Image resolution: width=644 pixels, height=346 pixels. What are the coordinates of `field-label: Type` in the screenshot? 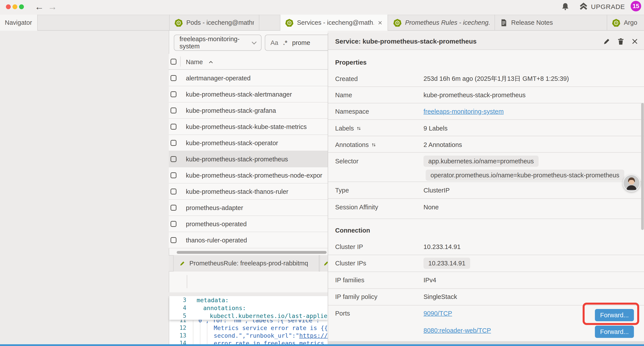 It's located at (342, 190).